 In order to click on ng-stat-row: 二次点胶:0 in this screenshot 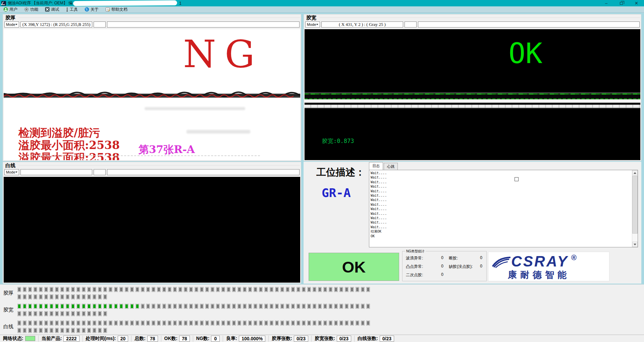, I will do `click(426, 275)`.